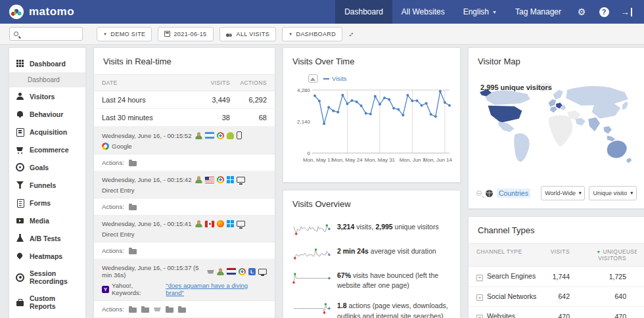  Describe the element at coordinates (124, 34) in the screenshot. I see `quickbar-demo-site-button: ▼DEMO SITE` at that location.